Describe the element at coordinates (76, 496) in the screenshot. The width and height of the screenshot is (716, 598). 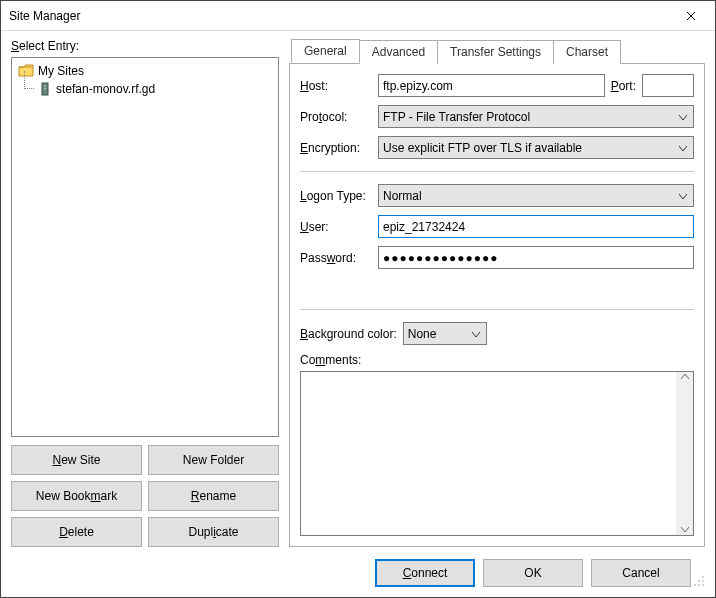
I see `new-bookmark-button: New Bookmark` at that location.